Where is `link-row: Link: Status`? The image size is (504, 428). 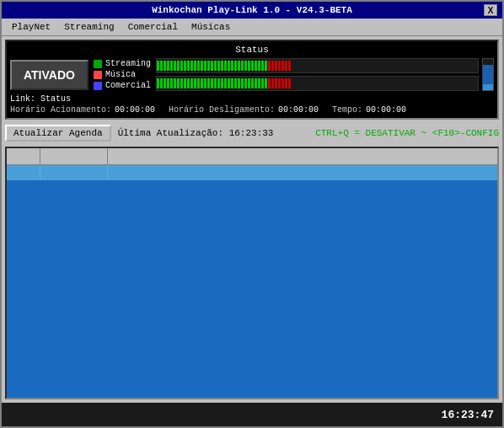 link-row: Link: Status is located at coordinates (252, 99).